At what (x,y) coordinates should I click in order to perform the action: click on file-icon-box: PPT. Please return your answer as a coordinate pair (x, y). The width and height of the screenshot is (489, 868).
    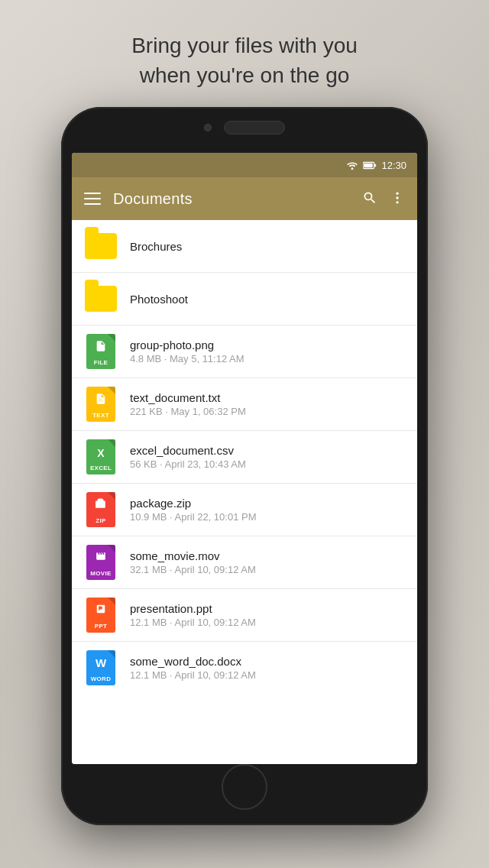
    Looking at the image, I should click on (101, 615).